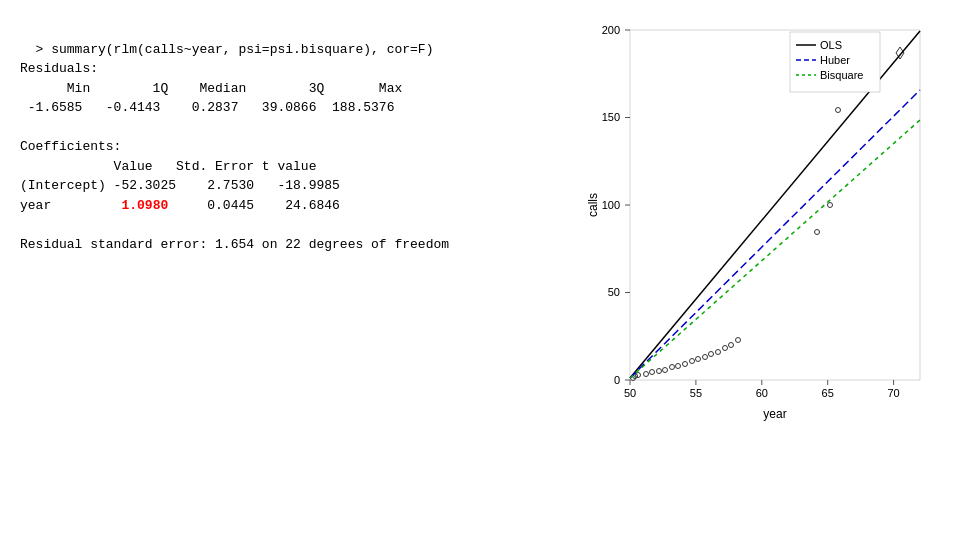  What do you see at coordinates (774, 414) in the screenshot?
I see `x-axis-label: year` at bounding box center [774, 414].